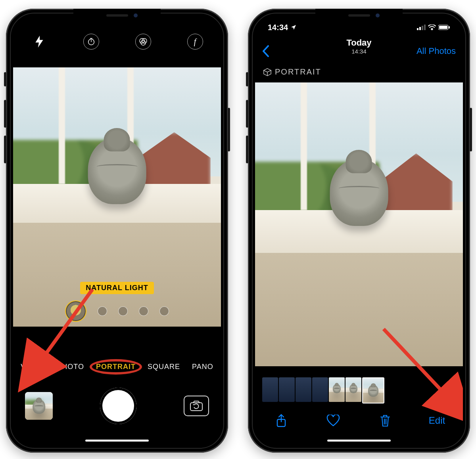 The image size is (476, 459). I want to click on portrait-badge-label: PORTRAIT, so click(298, 72).